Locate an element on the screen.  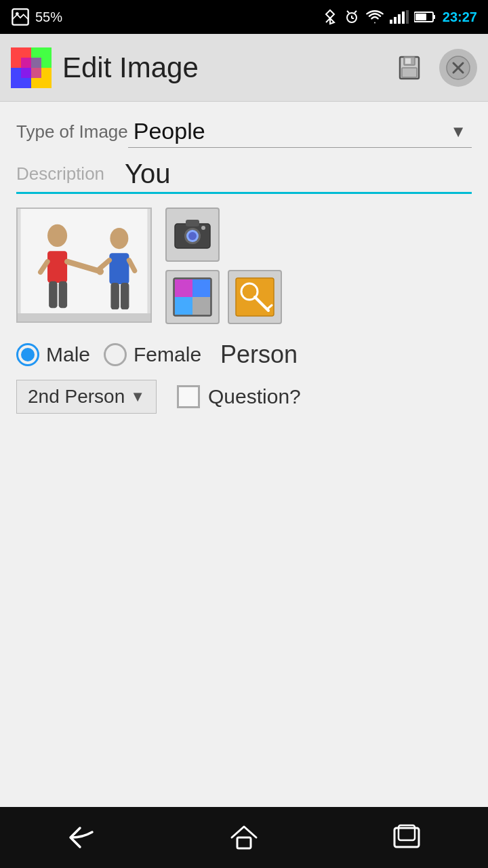
second-person-button: 2nd Person ▼ is located at coordinates (87, 397).